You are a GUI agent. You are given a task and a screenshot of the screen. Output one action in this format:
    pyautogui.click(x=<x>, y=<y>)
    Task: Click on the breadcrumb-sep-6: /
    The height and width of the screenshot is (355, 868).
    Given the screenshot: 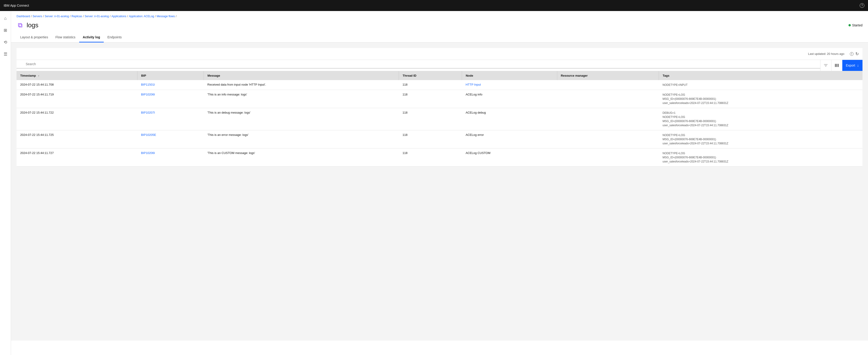 What is the action you would take?
    pyautogui.click(x=127, y=16)
    